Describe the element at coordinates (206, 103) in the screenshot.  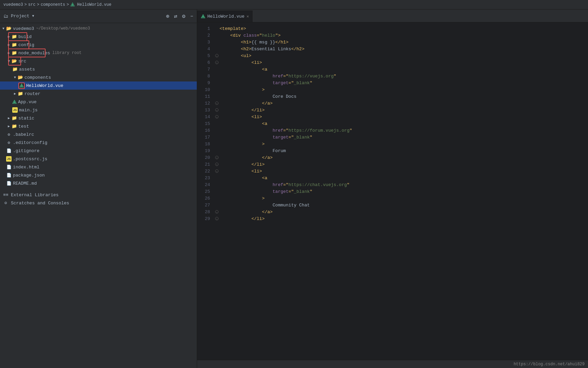
I see `line-num-12: 12` at that location.